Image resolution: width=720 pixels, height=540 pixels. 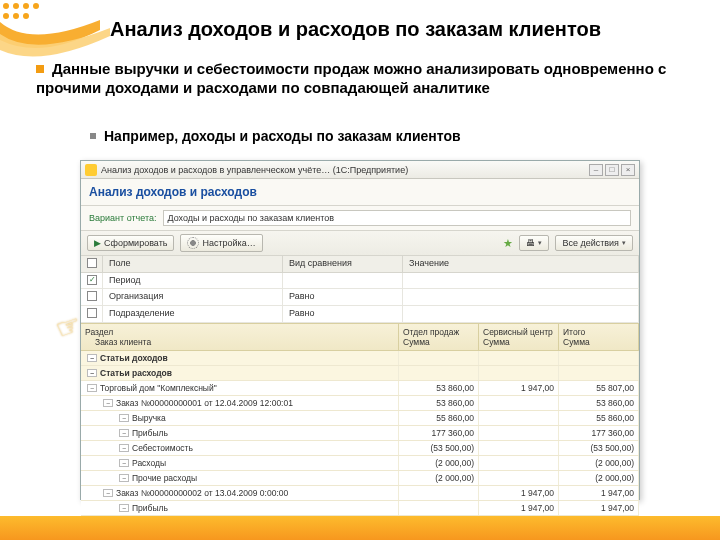 What do you see at coordinates (228, 243) in the screenshot?
I see `settings-button-label: Настройка…` at bounding box center [228, 243].